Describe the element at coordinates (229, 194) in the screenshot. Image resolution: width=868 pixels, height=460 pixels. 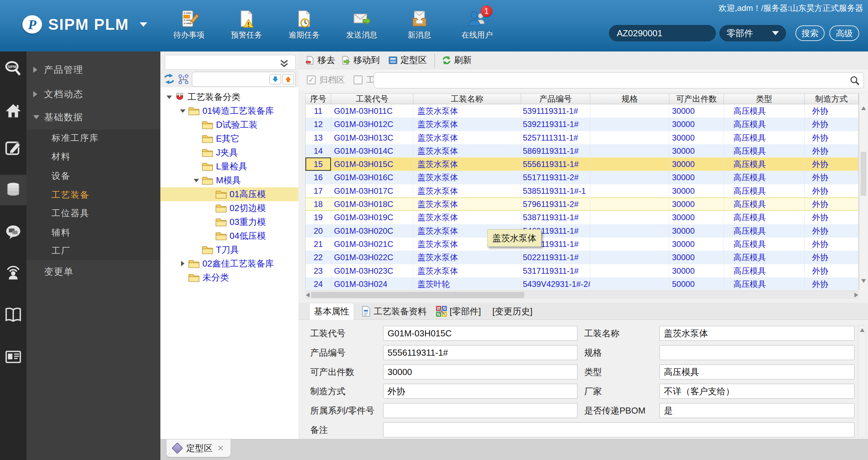
I see `tree-node: 01高压模` at that location.